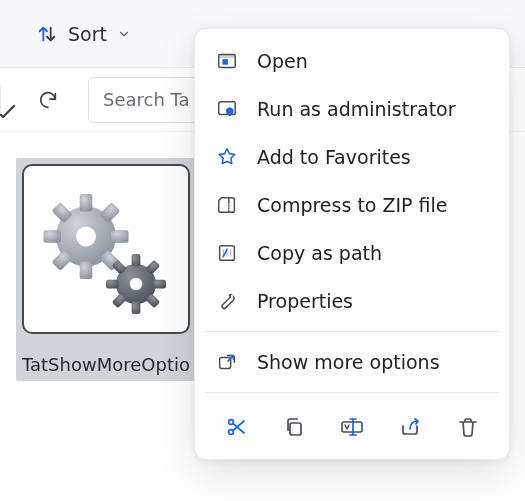 This screenshot has width=525, height=501. What do you see at coordinates (47, 34) in the screenshot?
I see `sort-icon` at bounding box center [47, 34].